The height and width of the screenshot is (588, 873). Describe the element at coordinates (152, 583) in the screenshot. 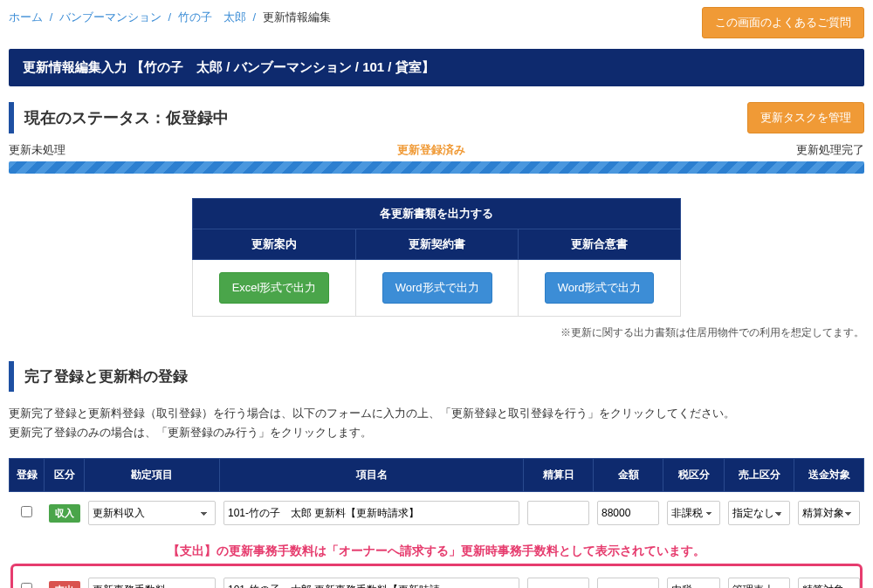

I see `account-select: 更新事務手数料` at that location.